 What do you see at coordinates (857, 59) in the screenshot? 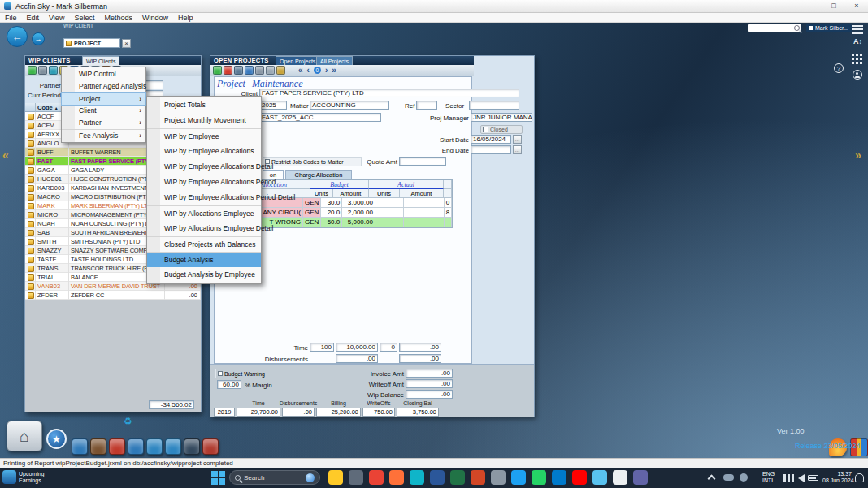
I see `apps-grid-icon` at bounding box center [857, 59].